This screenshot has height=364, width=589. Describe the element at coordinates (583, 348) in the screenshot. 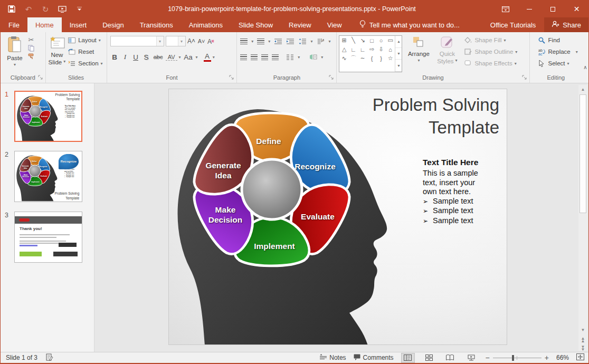

I see `next-slide-button: ▼▼` at that location.